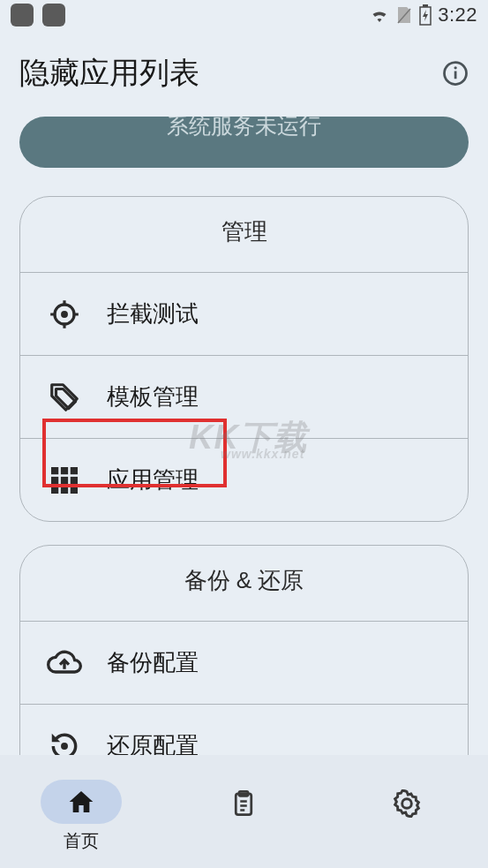 The width and height of the screenshot is (488, 868). What do you see at coordinates (244, 479) in the screenshot?
I see `row-app-manage: 应用管理` at bounding box center [244, 479].